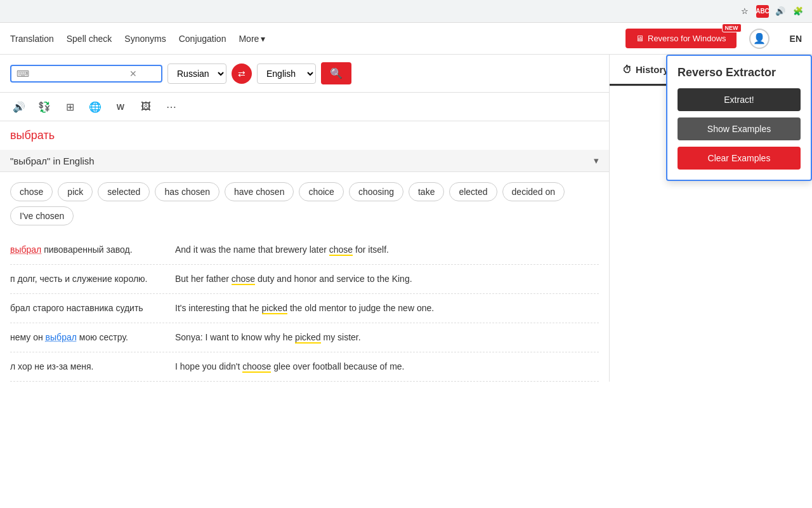 This screenshot has height=508, width=812. What do you see at coordinates (256, 367) in the screenshot?
I see `target-highlight: choose` at bounding box center [256, 367].